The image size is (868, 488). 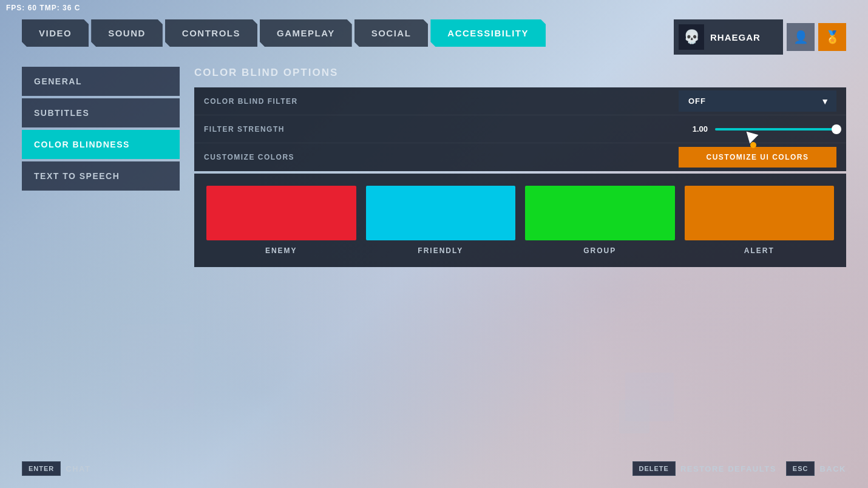 What do you see at coordinates (704, 469) in the screenshot?
I see `restore-defaults-button: DELETE RESTORE DEFAULTS` at bounding box center [704, 469].